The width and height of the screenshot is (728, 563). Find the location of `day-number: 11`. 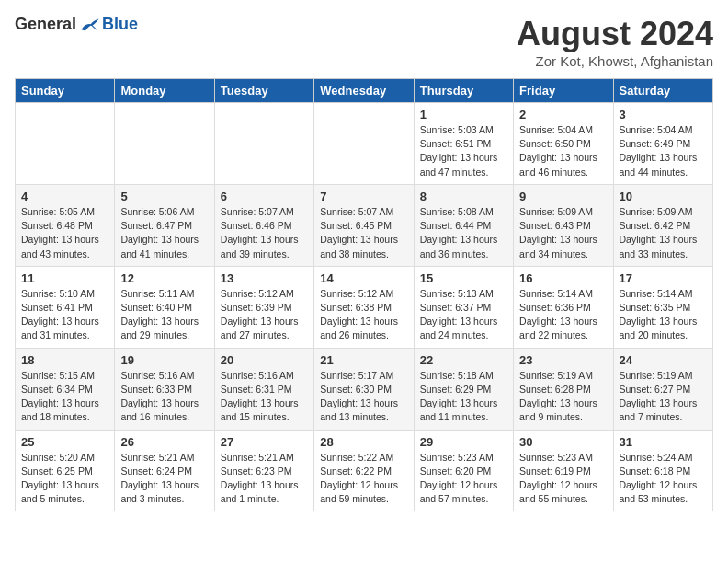

day-number: 11 is located at coordinates (64, 278).